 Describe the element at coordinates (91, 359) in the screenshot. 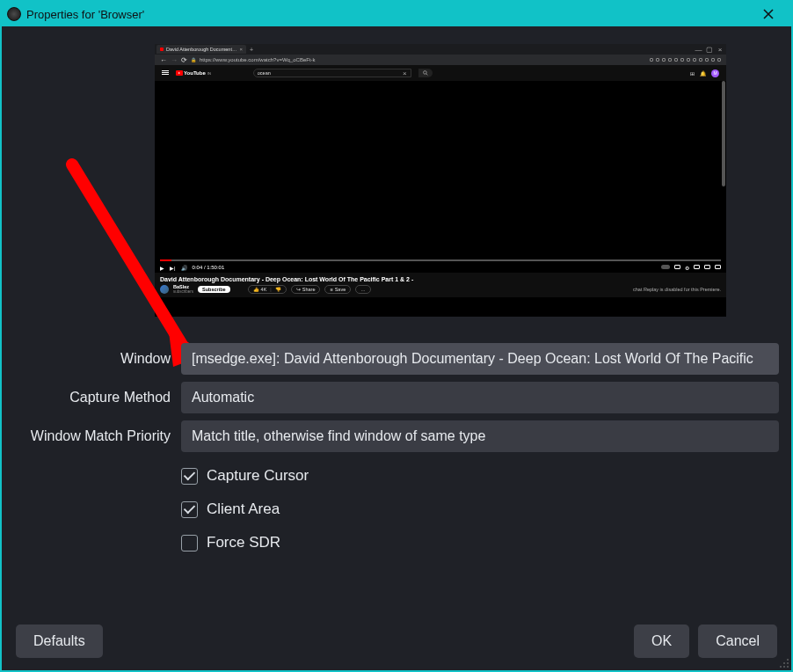

I see `window-label: Window` at that location.